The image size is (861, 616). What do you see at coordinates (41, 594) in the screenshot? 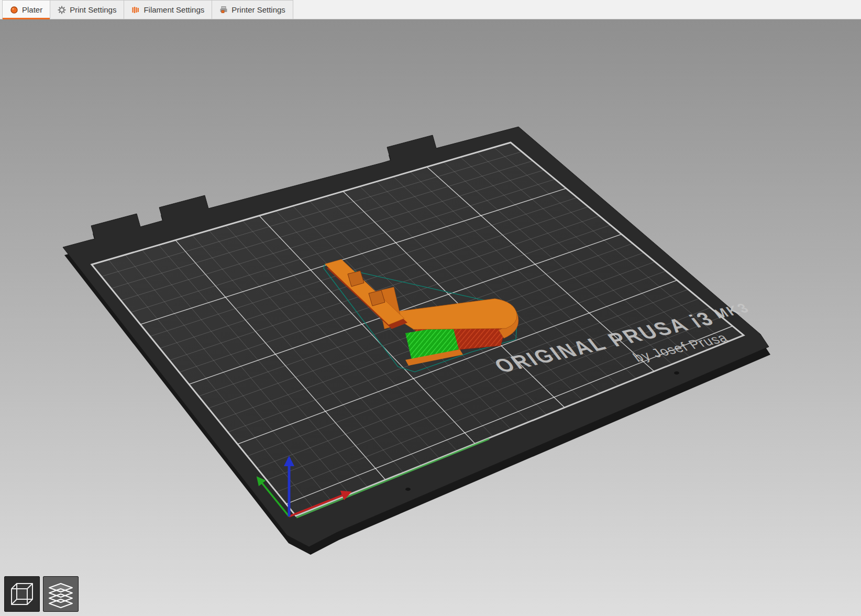
I see `view-mode-switch` at bounding box center [41, 594].